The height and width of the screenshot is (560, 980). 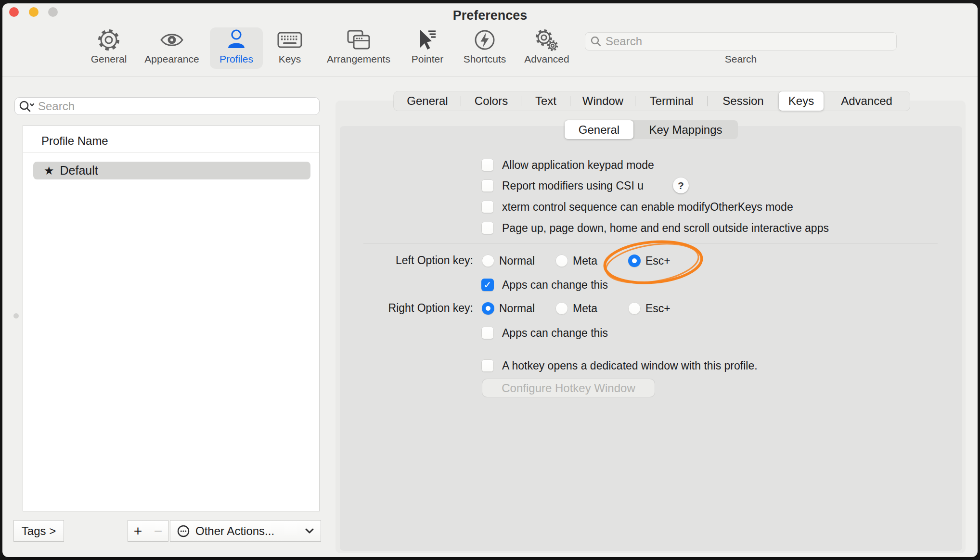 What do you see at coordinates (485, 40) in the screenshot?
I see `bolt-circle-icon` at bounding box center [485, 40].